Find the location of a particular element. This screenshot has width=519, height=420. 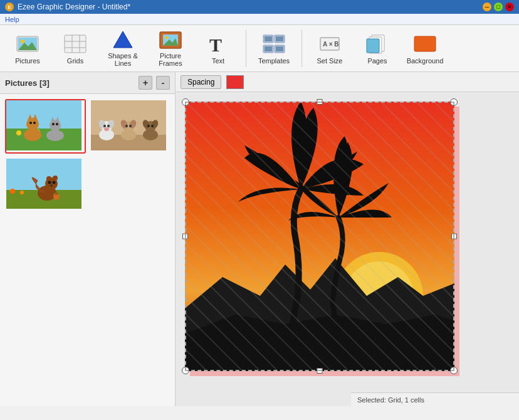

puppies-image is located at coordinates (128, 125).